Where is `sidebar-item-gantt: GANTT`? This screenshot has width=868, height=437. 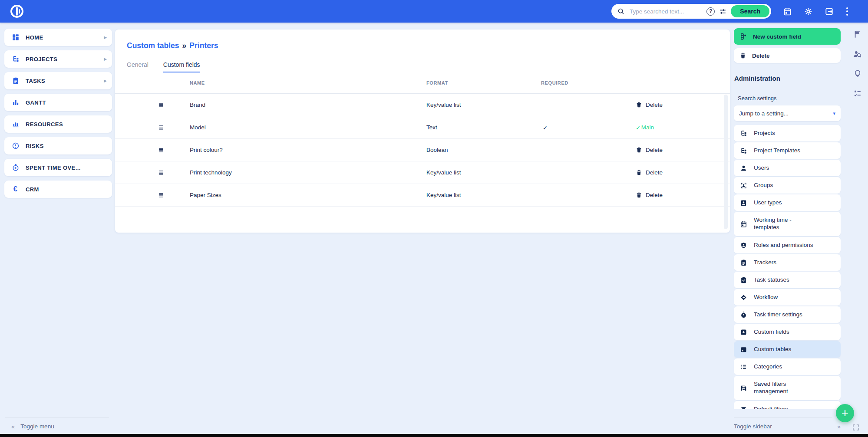
sidebar-item-gantt: GANTT is located at coordinates (58, 102).